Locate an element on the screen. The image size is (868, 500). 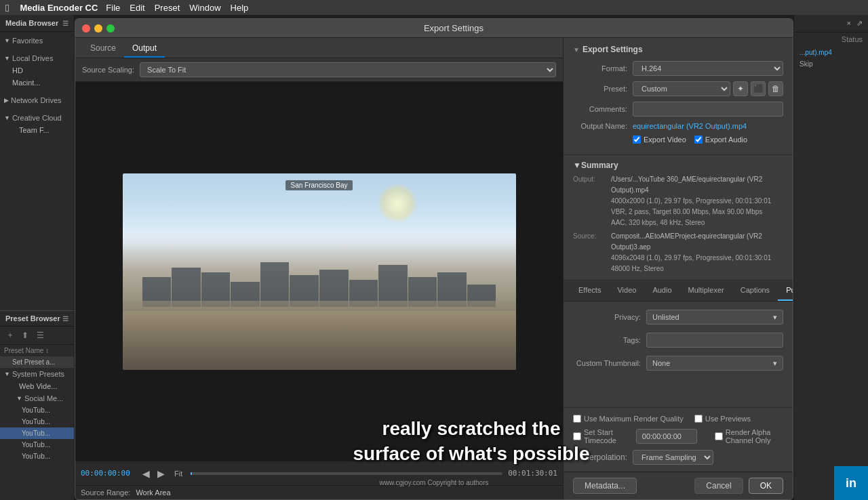
menu-help: Help is located at coordinates (240, 8).